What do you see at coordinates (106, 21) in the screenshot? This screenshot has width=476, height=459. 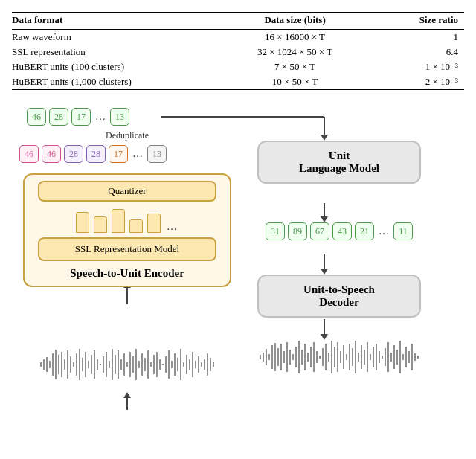 I see `col-header-format: Data format` at bounding box center [106, 21].